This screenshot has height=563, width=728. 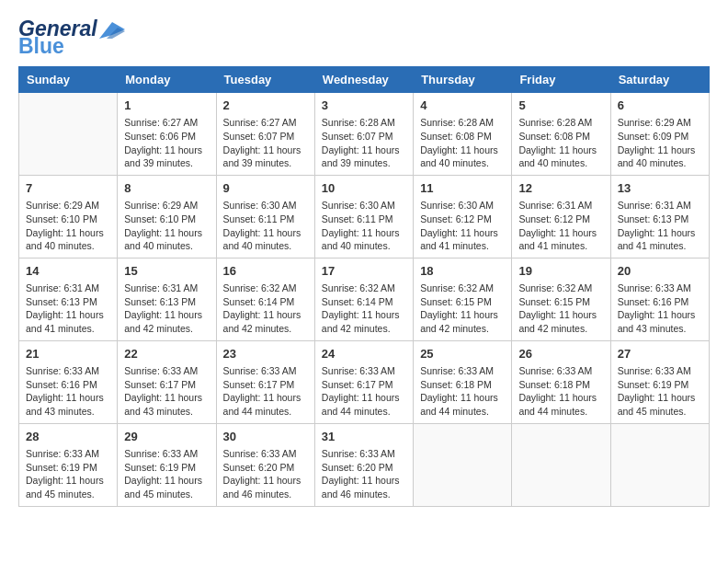 I want to click on day-number: 26, so click(x=561, y=354).